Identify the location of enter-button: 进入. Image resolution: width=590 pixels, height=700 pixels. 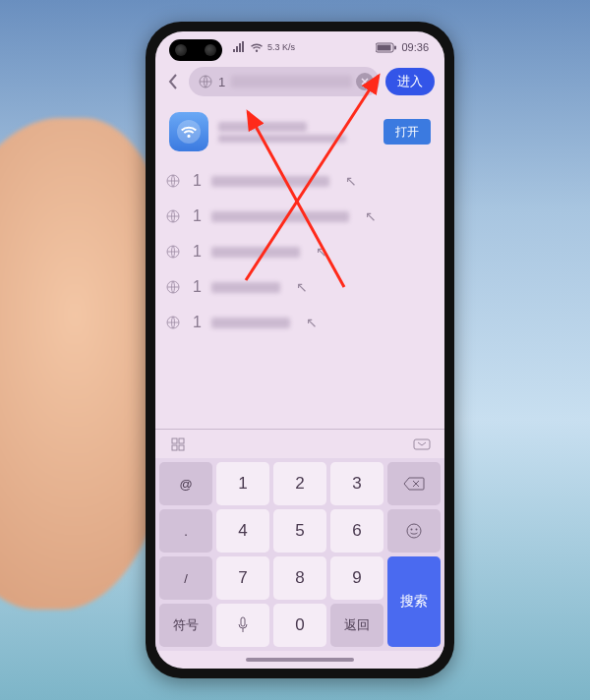
(410, 82).